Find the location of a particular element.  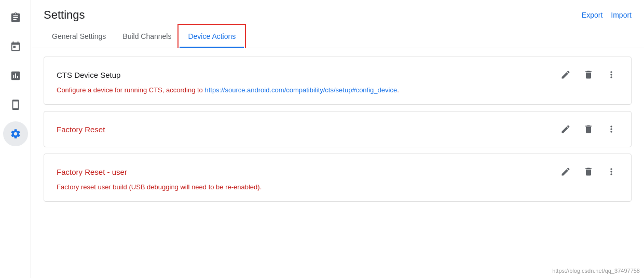

sidebar-item-analytics is located at coordinates (16, 76).